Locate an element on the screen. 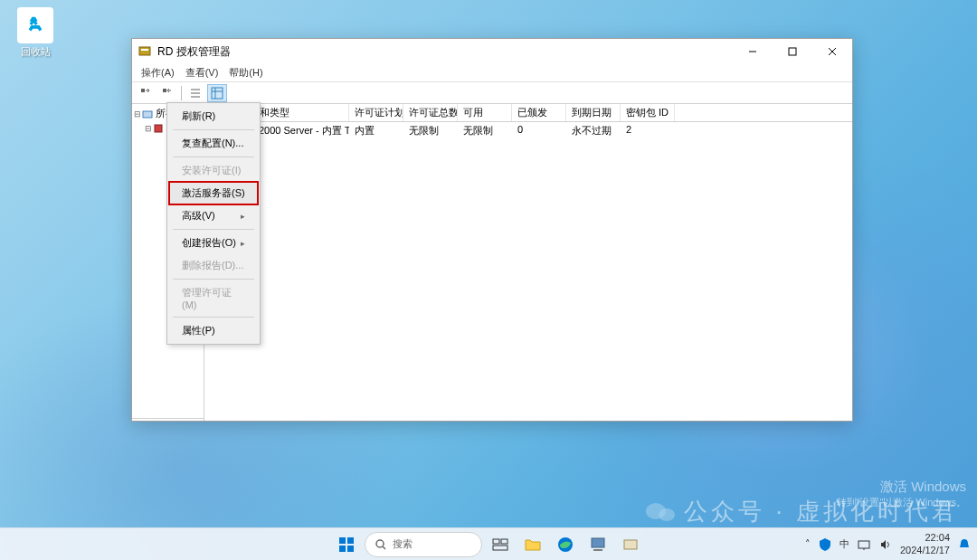 The image size is (977, 560). col-available: 可用 is located at coordinates (485, 112).